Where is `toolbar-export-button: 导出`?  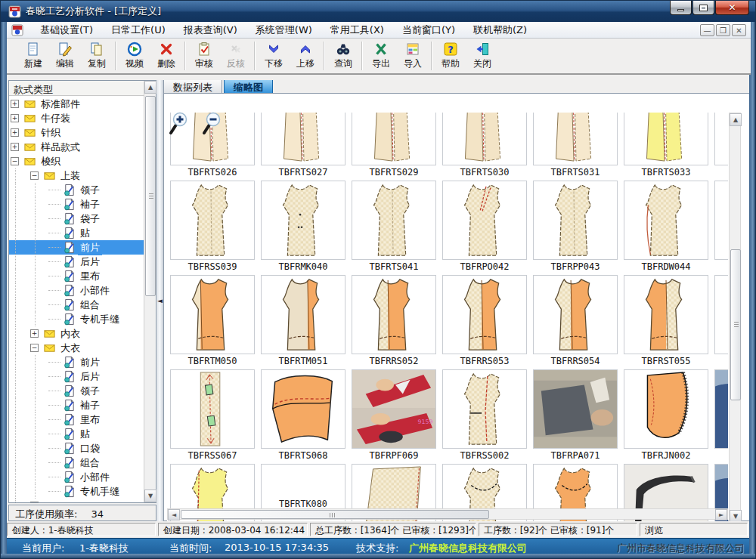 toolbar-export-button: 导出 is located at coordinates (381, 56).